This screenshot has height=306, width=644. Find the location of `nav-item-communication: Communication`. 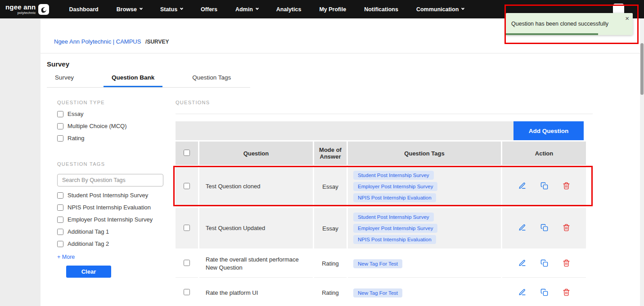

nav-item-communication: Communication is located at coordinates (440, 9).